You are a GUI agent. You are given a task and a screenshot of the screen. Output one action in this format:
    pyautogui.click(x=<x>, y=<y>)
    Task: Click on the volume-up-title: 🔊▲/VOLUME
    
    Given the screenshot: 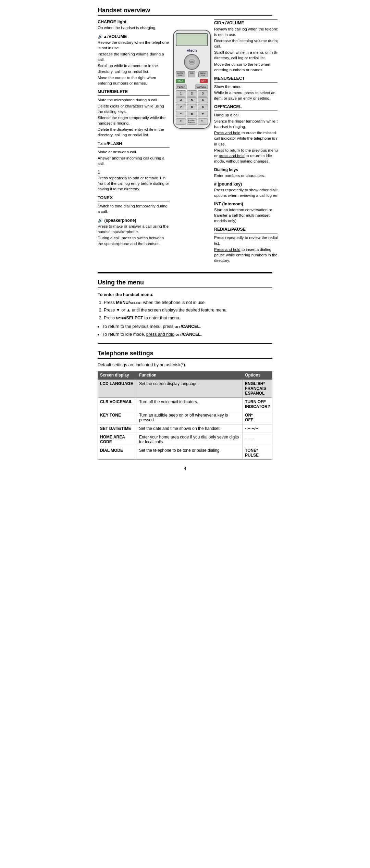 What is the action you would take?
    pyautogui.click(x=134, y=36)
    